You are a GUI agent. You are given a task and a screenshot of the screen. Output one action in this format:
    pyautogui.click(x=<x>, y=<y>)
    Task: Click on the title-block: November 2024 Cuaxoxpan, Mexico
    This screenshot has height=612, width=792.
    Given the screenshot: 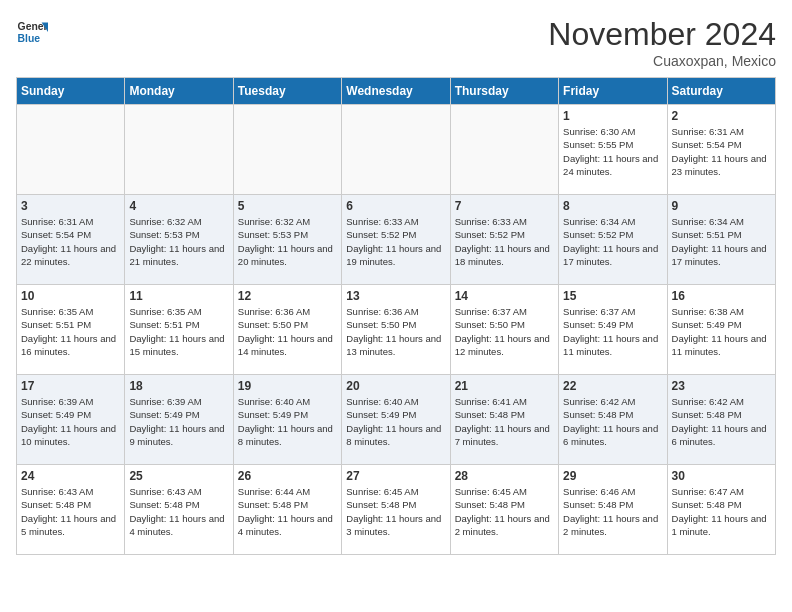 What is the action you would take?
    pyautogui.click(x=662, y=42)
    